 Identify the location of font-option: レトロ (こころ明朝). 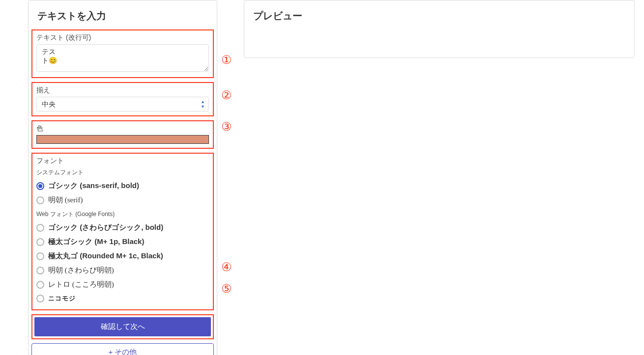
(123, 285).